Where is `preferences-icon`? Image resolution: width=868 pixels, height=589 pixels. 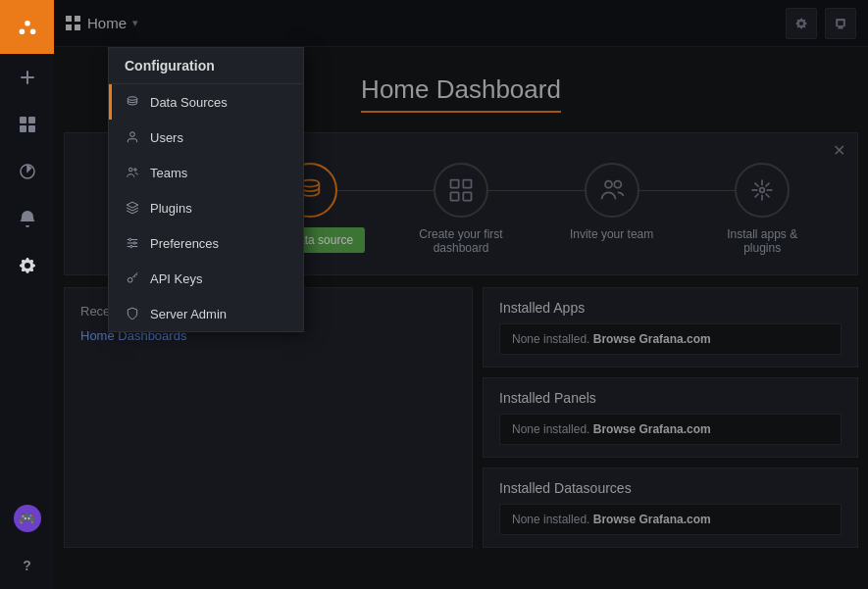
preferences-icon is located at coordinates (132, 243).